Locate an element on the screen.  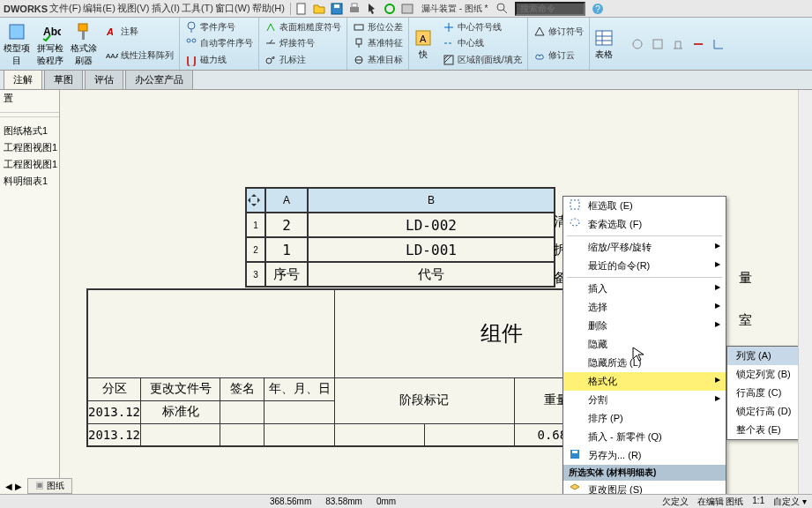
ribbon-tables: 表格 is located at coordinates (604, 44).